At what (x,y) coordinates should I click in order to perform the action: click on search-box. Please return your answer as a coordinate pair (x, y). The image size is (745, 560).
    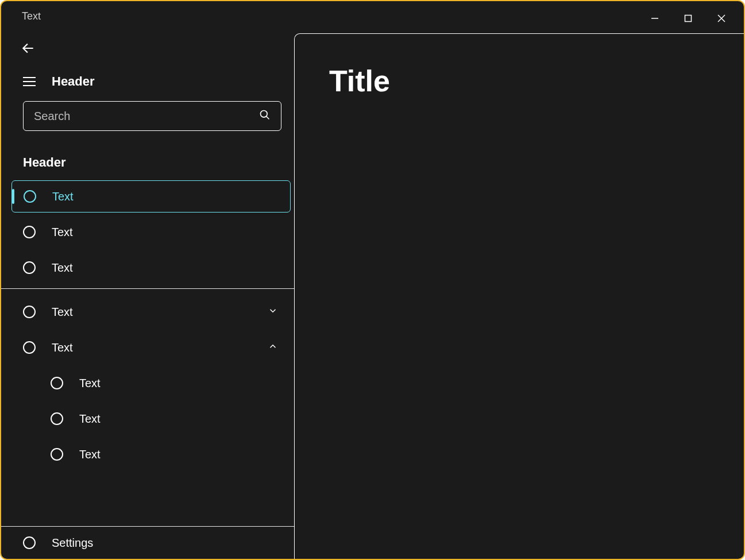
    Looking at the image, I should click on (152, 116).